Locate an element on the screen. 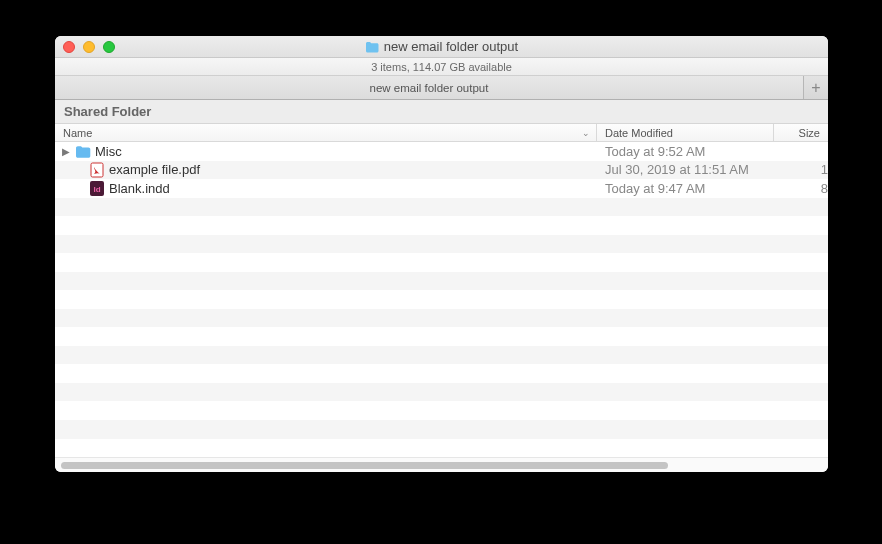 This screenshot has height=544, width=882. indesign-icon: Id is located at coordinates (97, 188).